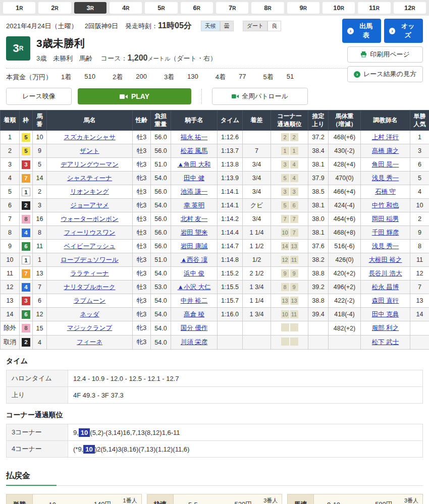  I want to click on race-tab-3r: 3R, so click(90, 8).